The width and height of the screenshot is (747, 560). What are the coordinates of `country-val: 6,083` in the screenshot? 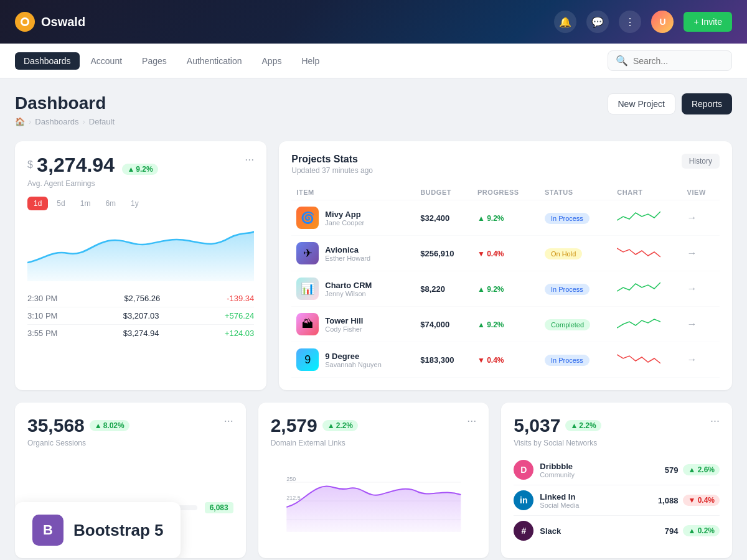 It's located at (219, 508).